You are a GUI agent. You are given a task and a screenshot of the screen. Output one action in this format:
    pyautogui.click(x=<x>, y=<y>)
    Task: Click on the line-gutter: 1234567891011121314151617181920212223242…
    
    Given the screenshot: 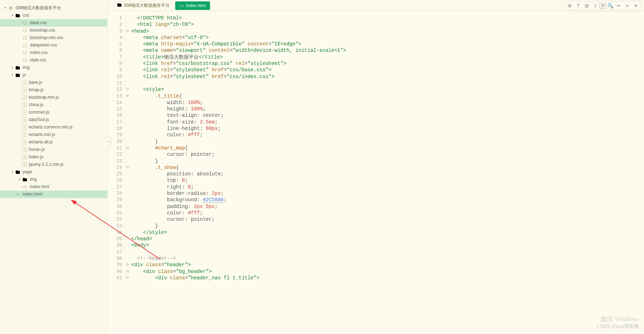 What is the action you would take?
    pyautogui.click(x=117, y=173)
    